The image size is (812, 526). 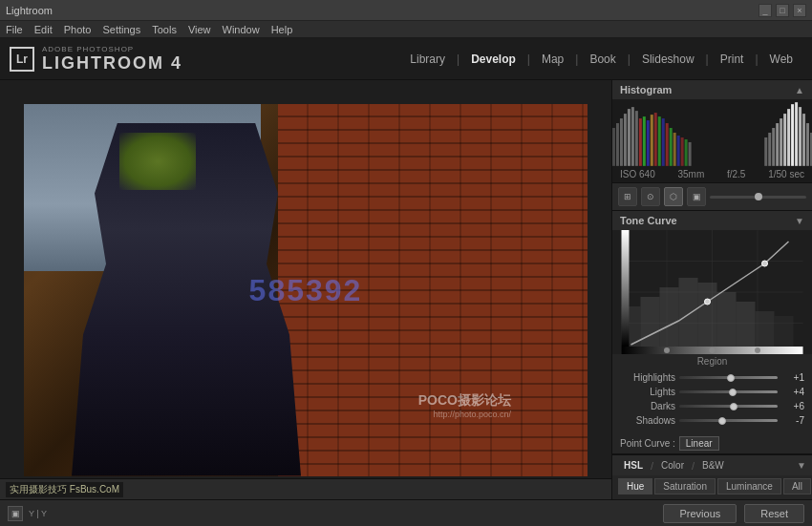 What do you see at coordinates (713, 466) in the screenshot?
I see `tab-bw: B&W` at bounding box center [713, 466].